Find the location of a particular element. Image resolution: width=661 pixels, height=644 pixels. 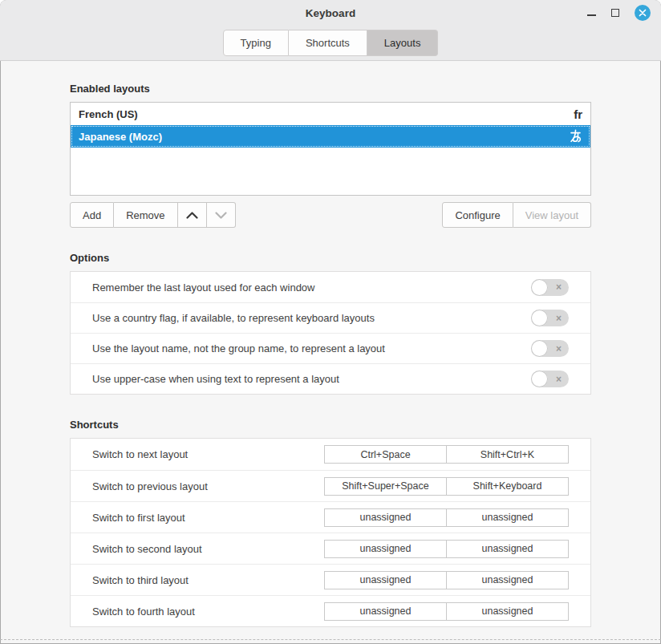

option-row-upper-case: Use upper-case when using text to repres… is located at coordinates (330, 379).